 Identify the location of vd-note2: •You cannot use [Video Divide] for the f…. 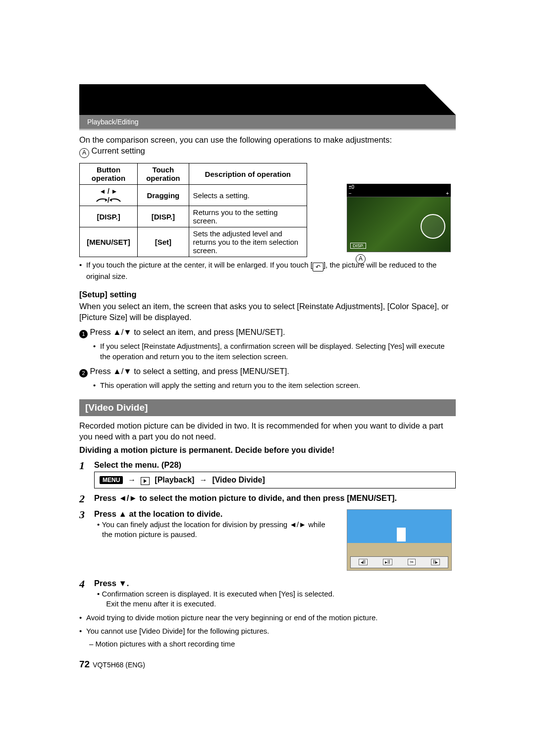
(268, 631).